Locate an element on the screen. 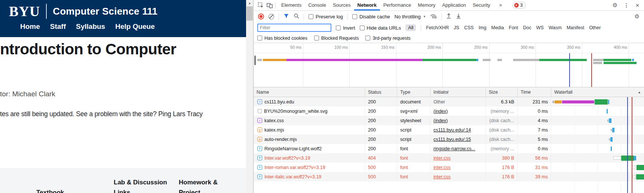  settings-gear-icon: ⚙ is located at coordinates (615, 5).